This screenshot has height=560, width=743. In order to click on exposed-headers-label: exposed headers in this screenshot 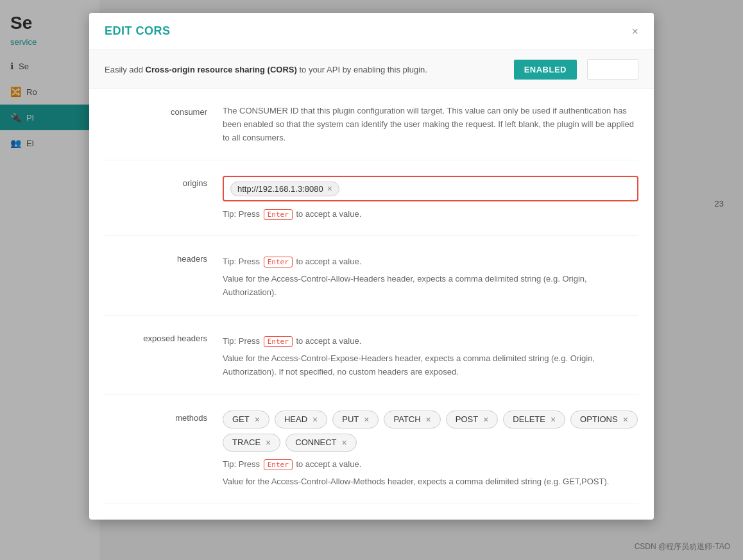, I will do `click(156, 355)`.